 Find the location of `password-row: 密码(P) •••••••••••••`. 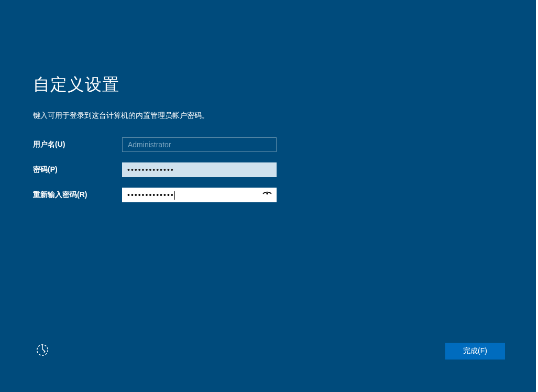

password-row: 密码(P) ••••••••••••• is located at coordinates (286, 170).